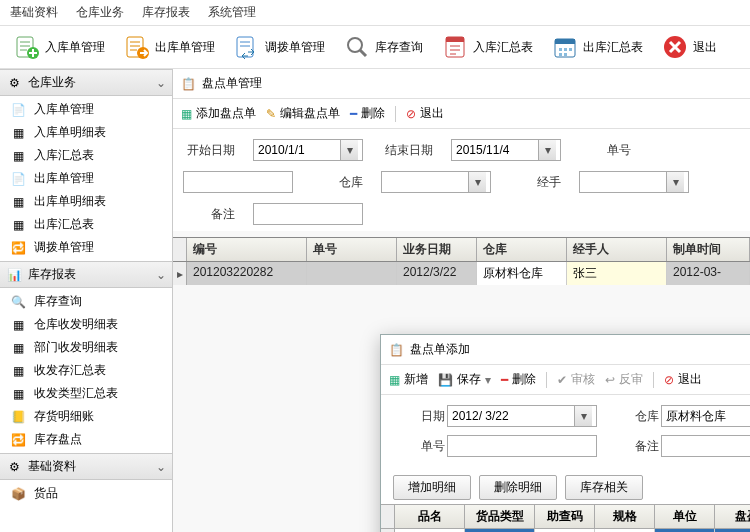 The width and height of the screenshot is (750, 532). Describe the element at coordinates (706, 416) in the screenshot. I see `dlg-wh-select: 原材料仓库▾` at that location.